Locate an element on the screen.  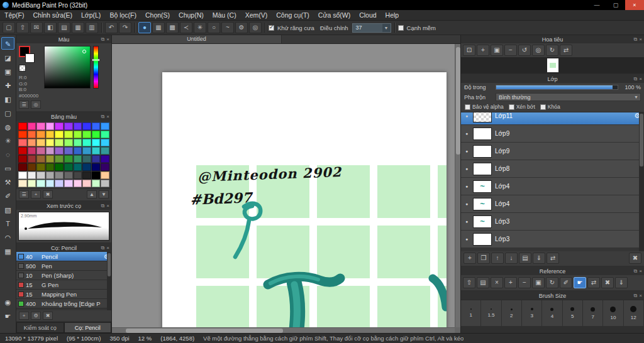
operation-tool: ⚒ is located at coordinates (8, 182).